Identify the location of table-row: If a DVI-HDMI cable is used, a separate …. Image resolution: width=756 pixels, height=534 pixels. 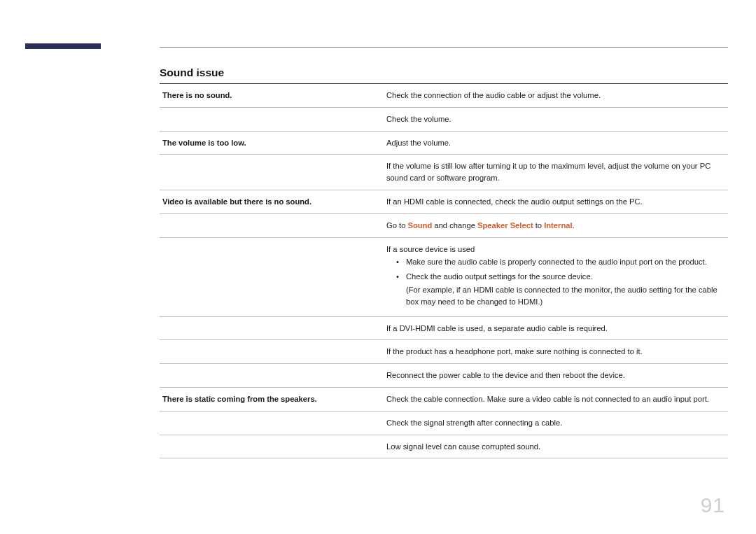
(444, 328).